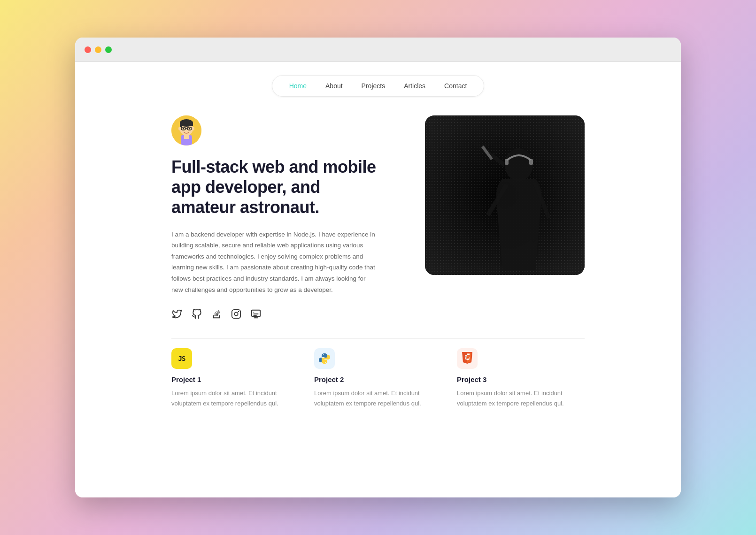 This screenshot has width=756, height=535. Describe the element at coordinates (455, 86) in the screenshot. I see `nav-item-contact: Contact` at that location.